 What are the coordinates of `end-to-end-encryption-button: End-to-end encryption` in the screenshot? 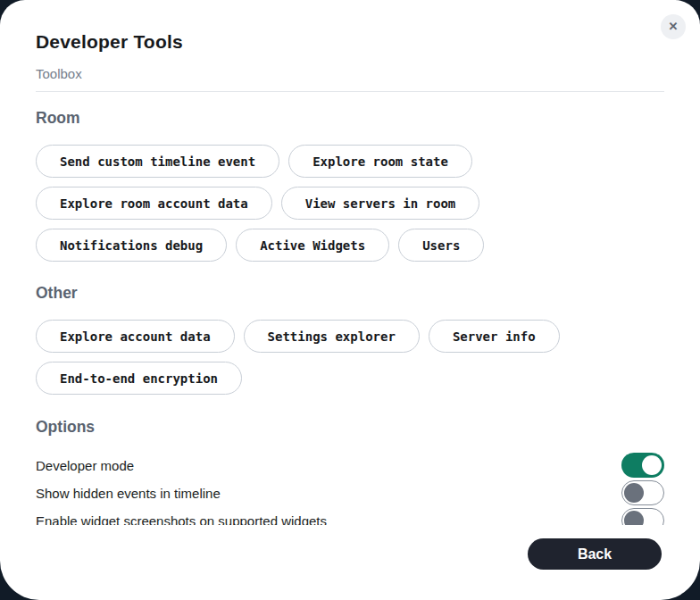 It's located at (139, 379).